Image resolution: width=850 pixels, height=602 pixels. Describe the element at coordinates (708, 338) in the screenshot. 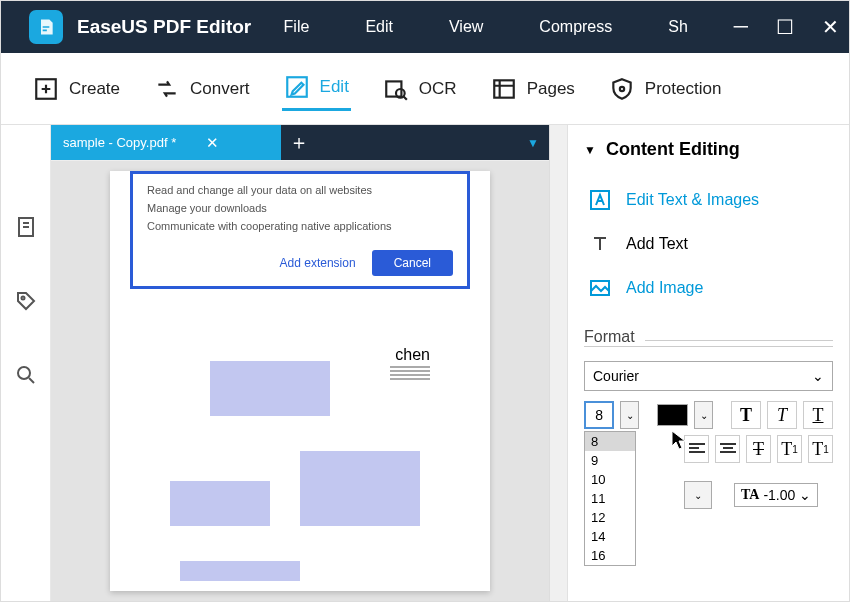

I see `format-section-label: Format` at that location.